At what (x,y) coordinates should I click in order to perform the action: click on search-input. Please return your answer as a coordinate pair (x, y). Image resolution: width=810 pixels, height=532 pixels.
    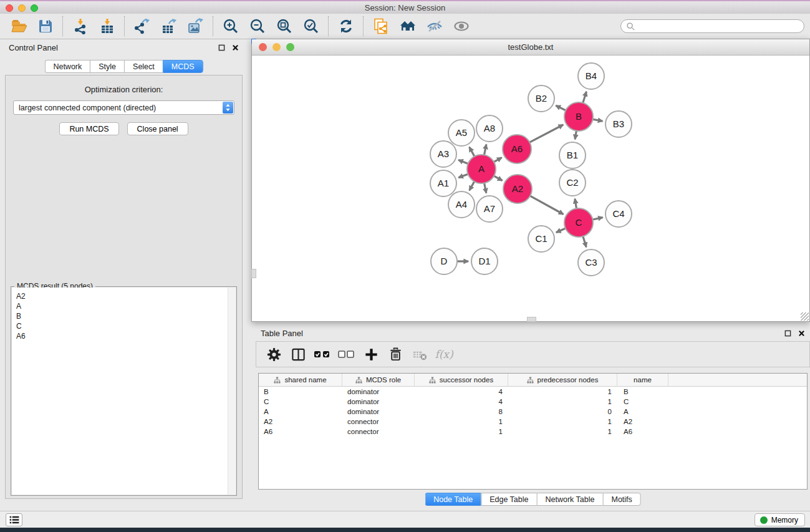
    Looking at the image, I should click on (718, 26).